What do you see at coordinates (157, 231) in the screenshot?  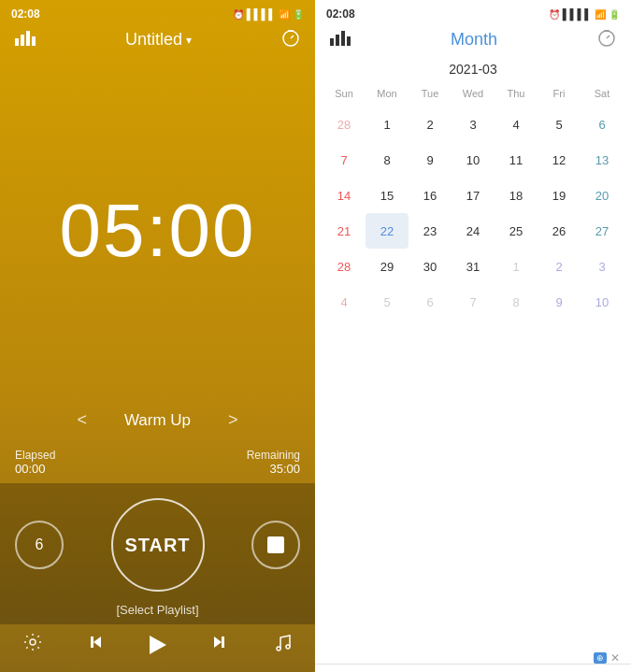 I see `timer-value: 05:00` at bounding box center [157, 231].